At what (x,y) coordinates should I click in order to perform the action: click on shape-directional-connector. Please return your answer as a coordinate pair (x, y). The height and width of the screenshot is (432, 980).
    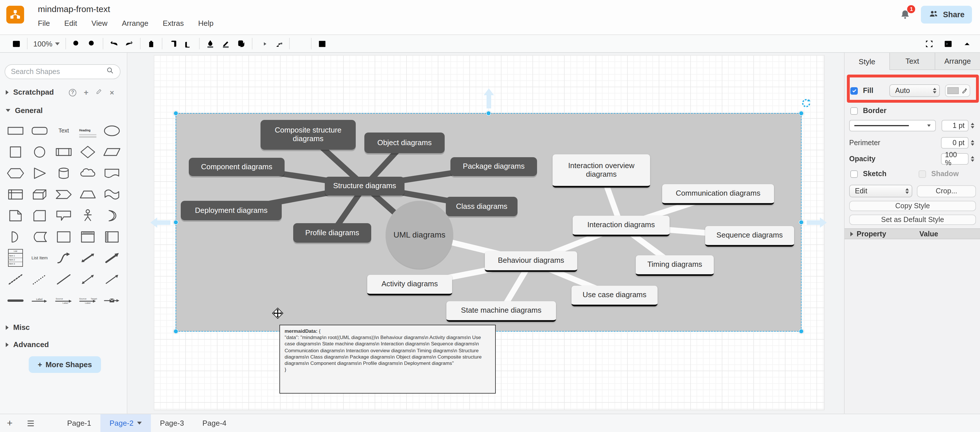
    Looking at the image, I should click on (112, 279).